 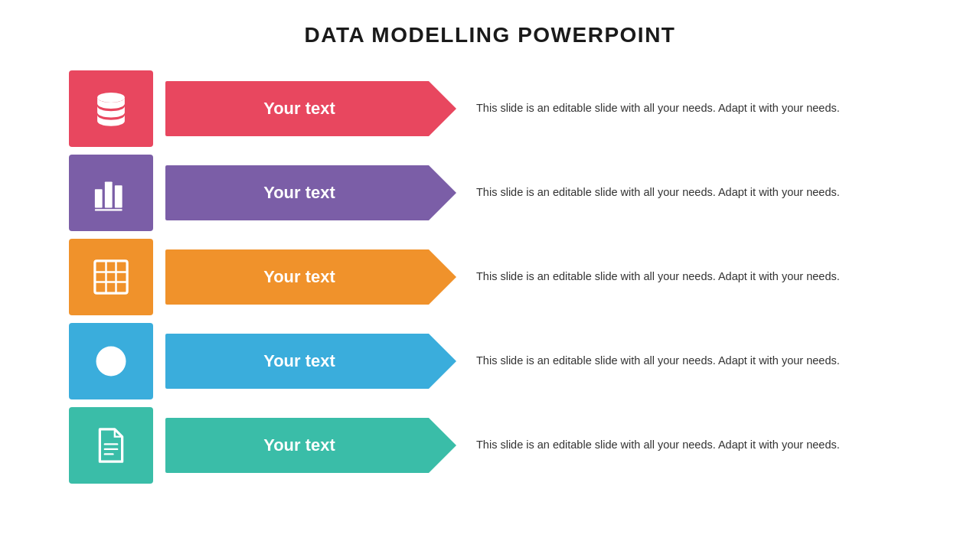 I want to click on arrow-3: Your text, so click(x=311, y=277).